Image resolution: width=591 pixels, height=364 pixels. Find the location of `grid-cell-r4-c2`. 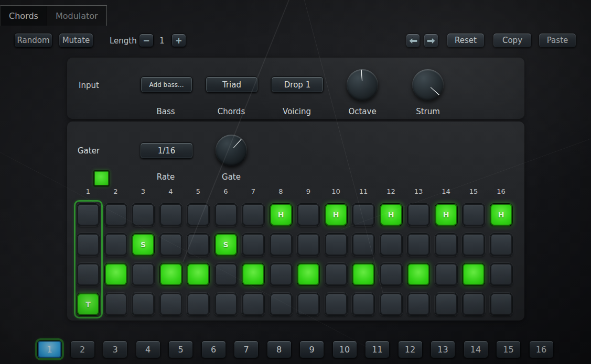

grid-cell-r4-c2 is located at coordinates (116, 304).